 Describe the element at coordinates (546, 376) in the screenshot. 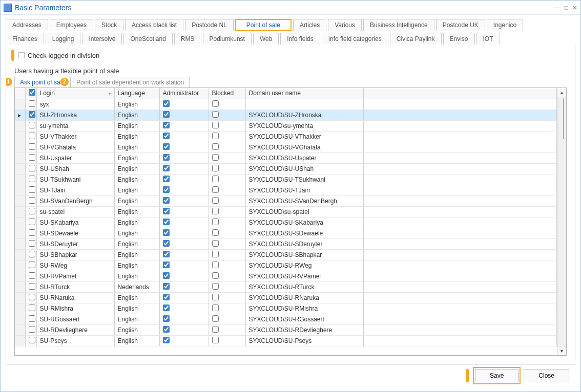

I see `close-button: Close` at that location.